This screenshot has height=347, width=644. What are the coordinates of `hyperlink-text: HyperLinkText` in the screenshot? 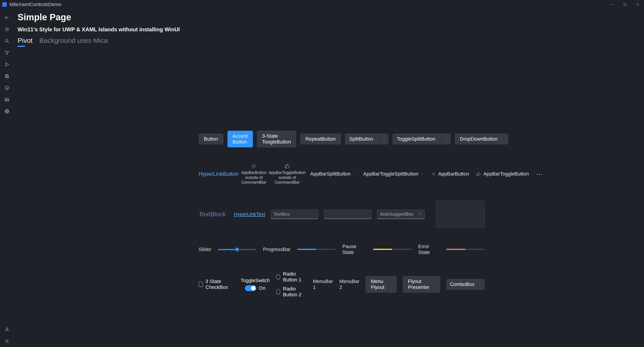 It's located at (250, 214).